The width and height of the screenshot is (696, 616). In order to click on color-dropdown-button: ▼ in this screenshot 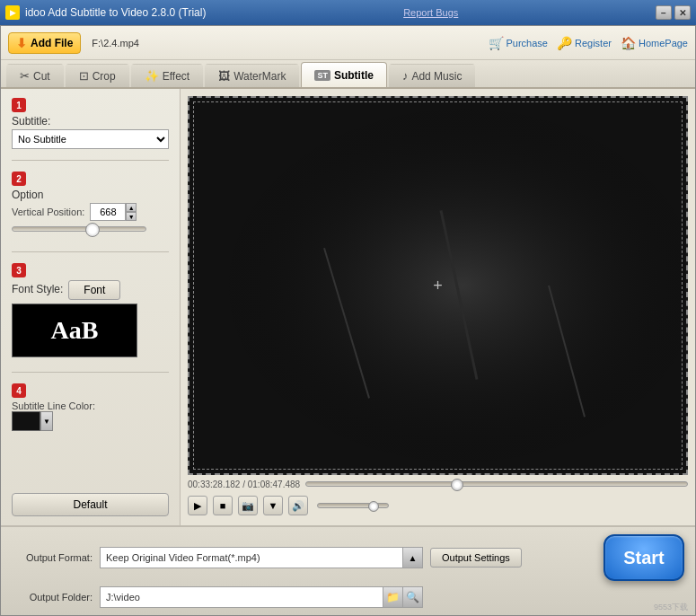, I will do `click(47, 421)`.